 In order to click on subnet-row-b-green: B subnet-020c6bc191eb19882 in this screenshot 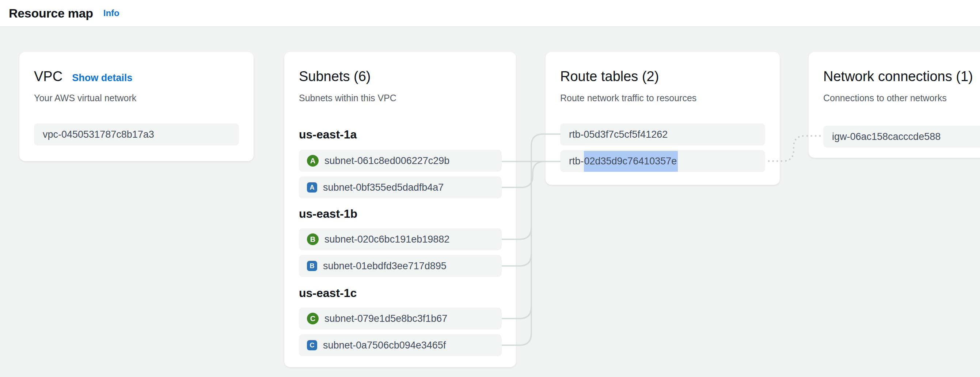, I will do `click(400, 239)`.